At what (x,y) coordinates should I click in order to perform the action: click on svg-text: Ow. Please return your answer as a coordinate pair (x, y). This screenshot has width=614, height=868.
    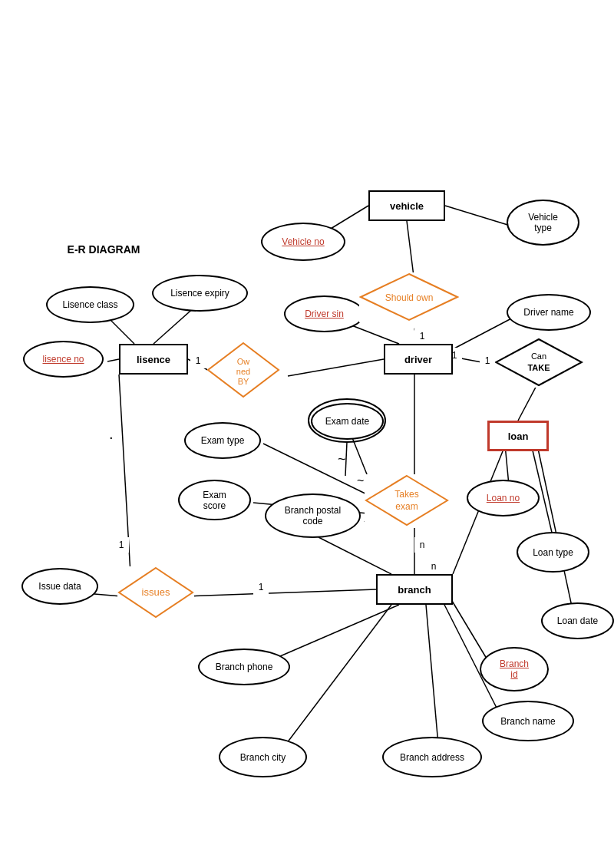
    Looking at the image, I should click on (244, 361).